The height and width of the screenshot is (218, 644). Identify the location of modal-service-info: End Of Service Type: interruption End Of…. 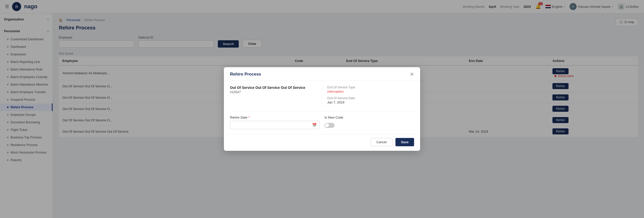
(368, 96).